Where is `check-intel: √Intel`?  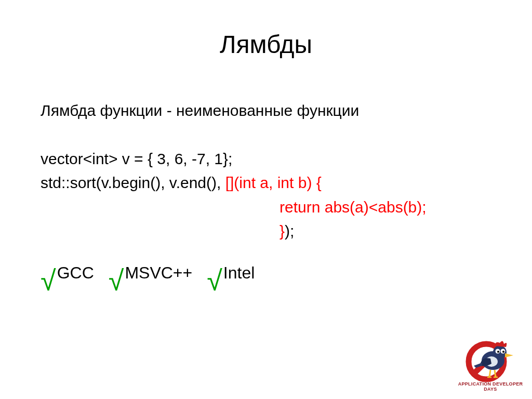 check-intel: √Intel is located at coordinates (231, 273).